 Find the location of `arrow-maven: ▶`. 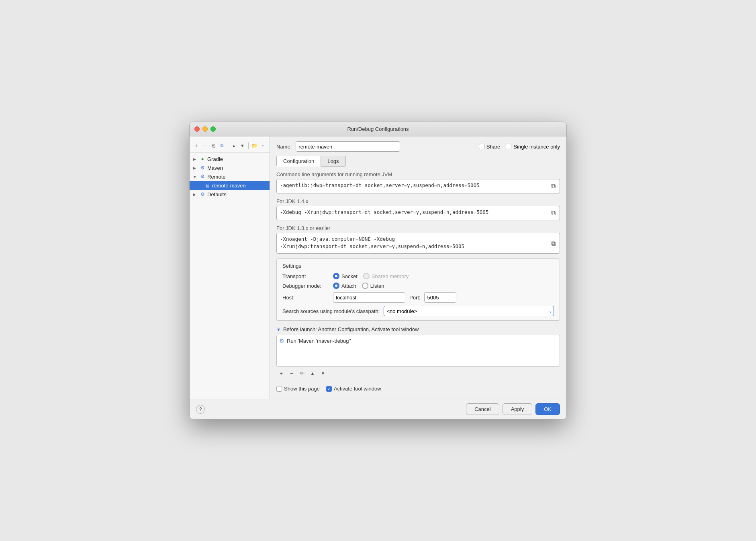

arrow-maven: ▶ is located at coordinates (195, 168).